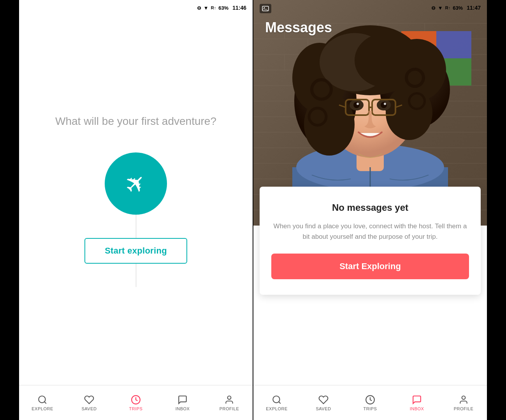  Describe the element at coordinates (183, 403) in the screenshot. I see `nav-inbox-left: INBOX` at that location.